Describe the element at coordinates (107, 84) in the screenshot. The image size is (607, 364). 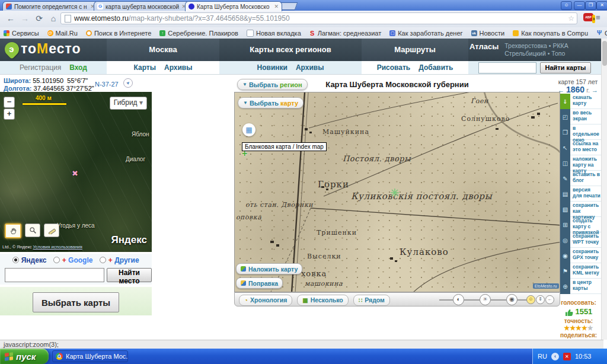
I see `map-sheet-code: N-37-27` at that location.